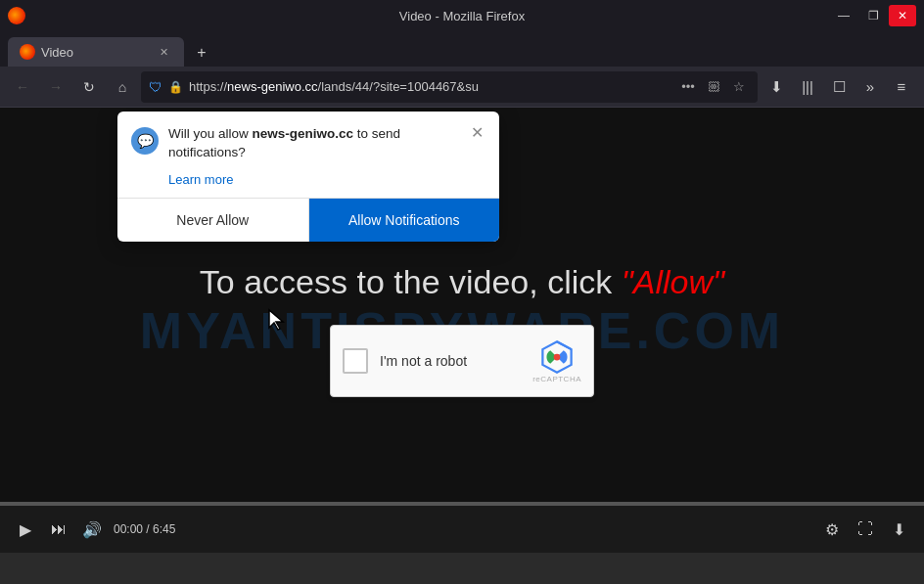 The width and height of the screenshot is (924, 584). What do you see at coordinates (450, 361) in the screenshot?
I see `recaptcha-label: I'm not a robot` at bounding box center [450, 361].